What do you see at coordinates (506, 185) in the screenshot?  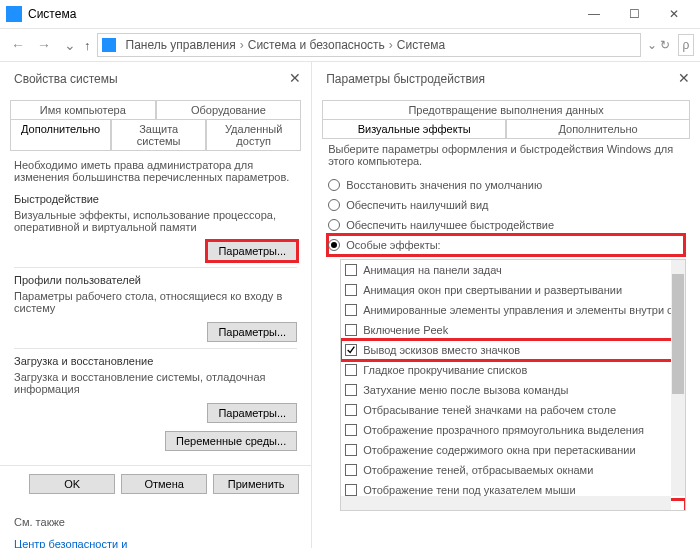 I see `radio-option-0: Восстановить значения по умолчанию` at bounding box center [506, 185].